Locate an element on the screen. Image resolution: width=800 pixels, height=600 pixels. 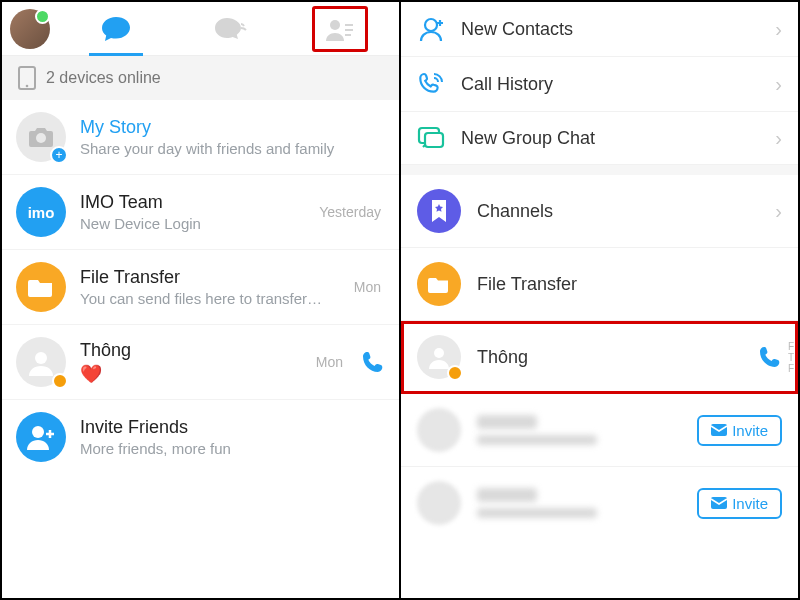
right-file-transfer-row: File Transfer is located at coordinates (600, 284).